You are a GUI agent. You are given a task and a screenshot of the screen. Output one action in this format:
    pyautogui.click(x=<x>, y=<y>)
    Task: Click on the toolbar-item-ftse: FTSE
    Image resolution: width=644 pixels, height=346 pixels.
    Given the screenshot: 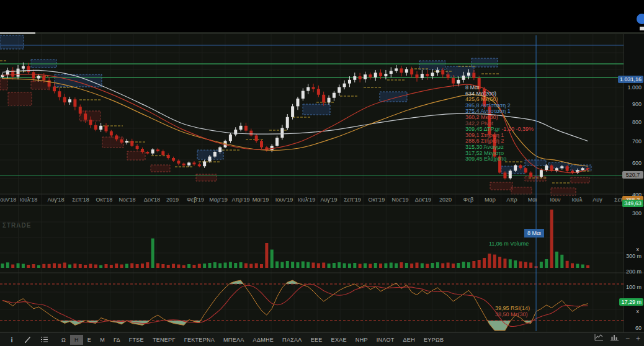 What is the action you would take?
    pyautogui.click(x=136, y=340)
    